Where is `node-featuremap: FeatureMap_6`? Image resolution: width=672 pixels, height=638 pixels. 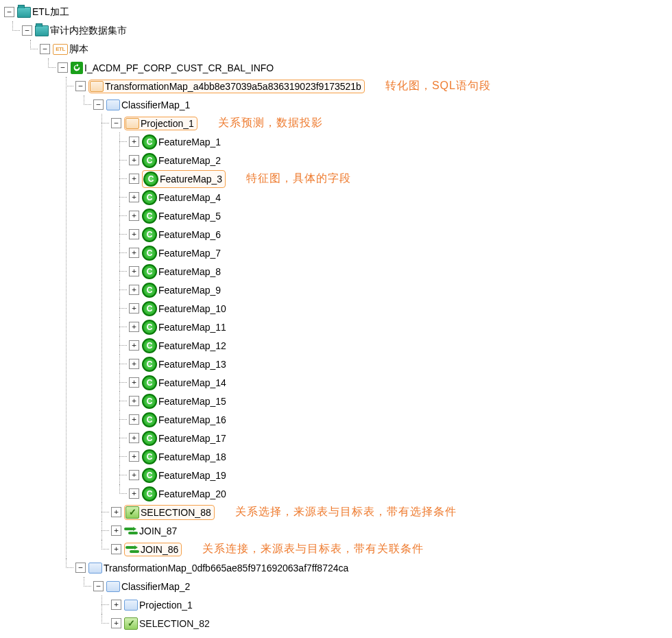
node-featuremap: FeatureMap_6 is located at coordinates (189, 235).